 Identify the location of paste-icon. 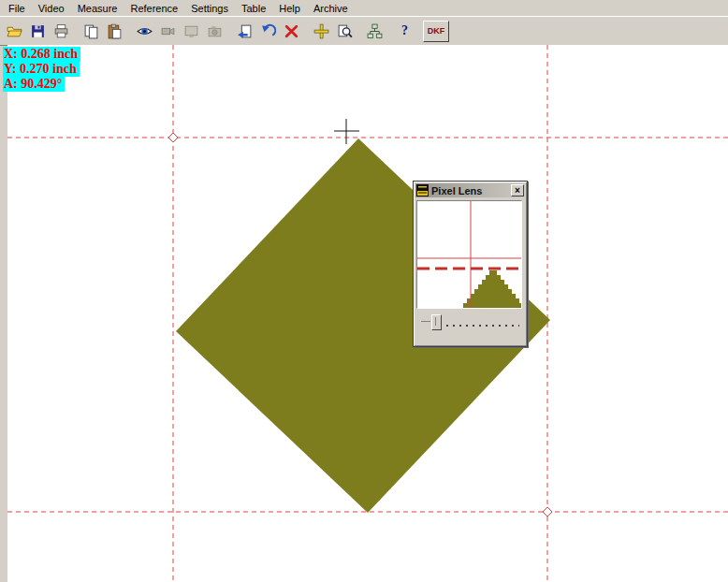
(114, 32).